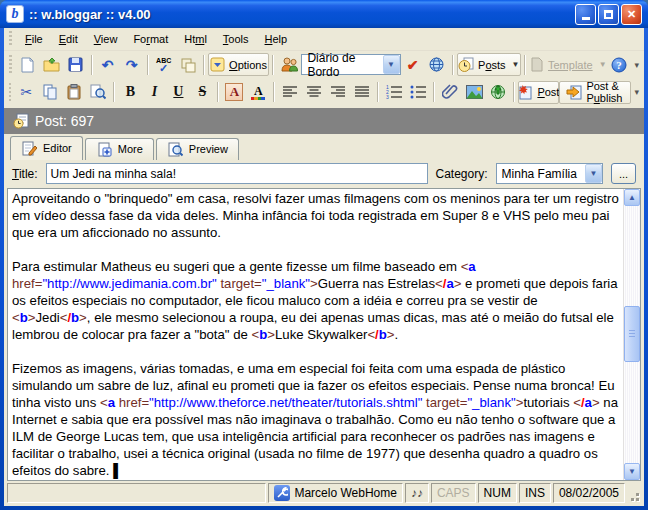 This screenshot has width=648, height=510. Describe the element at coordinates (632, 334) in the screenshot. I see `scrollbar-track` at that location.